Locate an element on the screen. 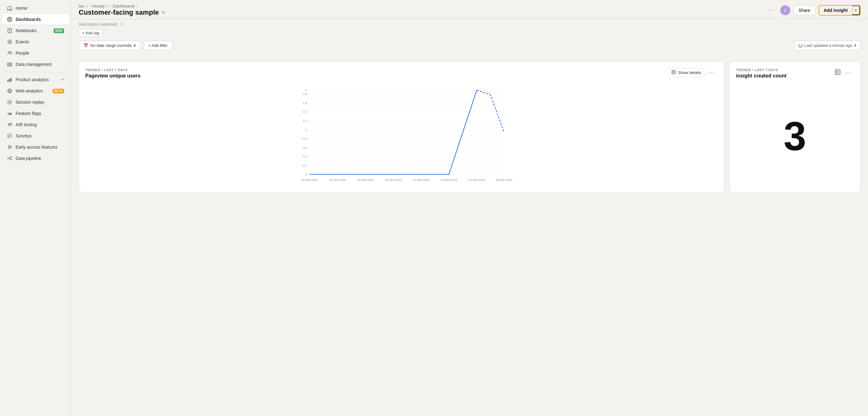  people-icon is located at coordinates (9, 53).